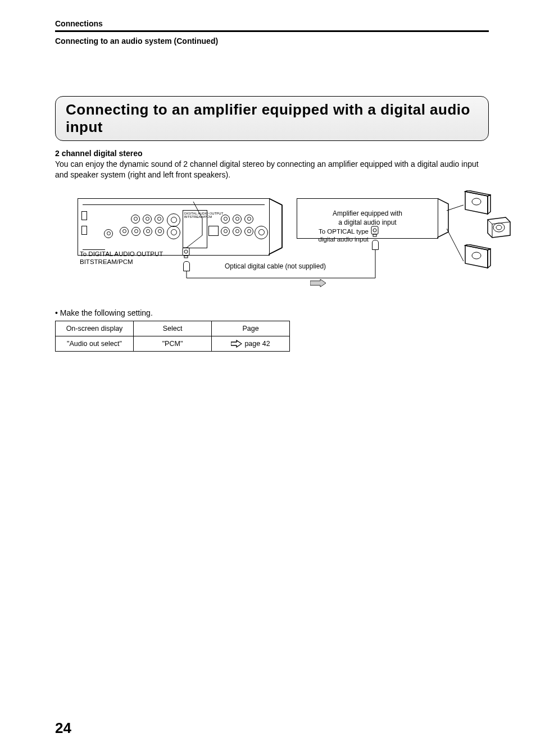  Describe the element at coordinates (237, 344) in the screenshot. I see `page-arrow-icon` at that location.